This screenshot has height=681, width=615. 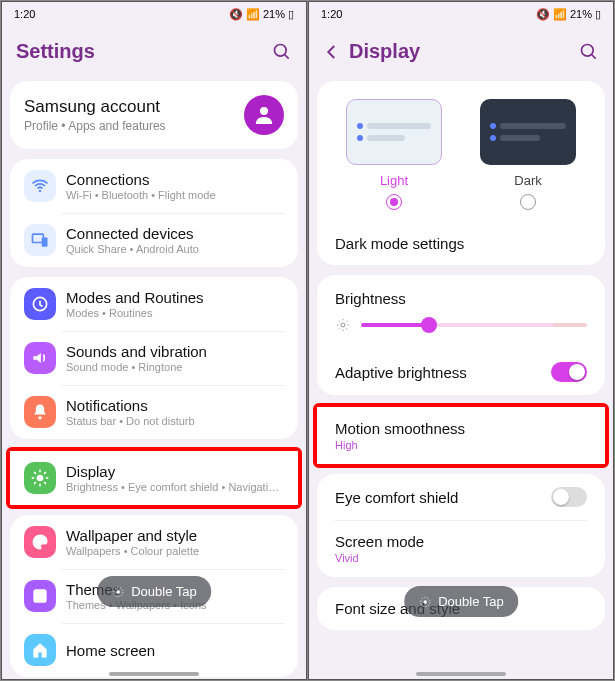 What do you see at coordinates (40, 650) in the screenshot?
I see `home-icon` at bounding box center [40, 650].